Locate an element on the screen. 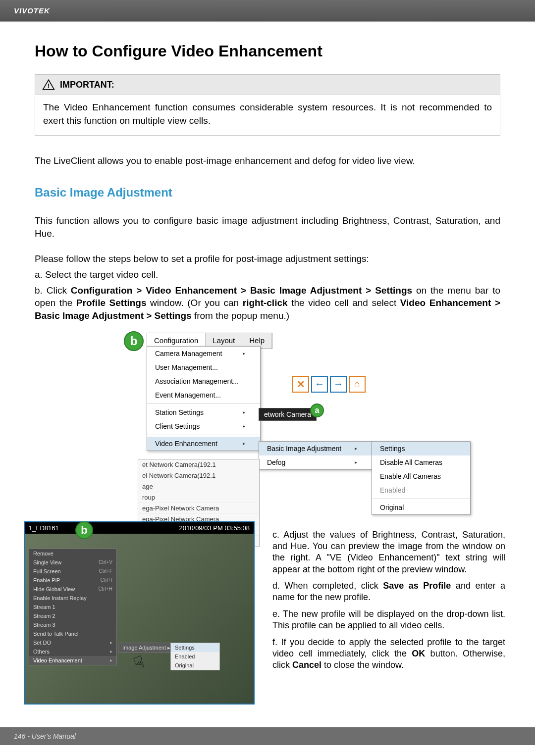 This screenshot has width=535, height=756. ctx-send-to-talk-panel: Send to Talk Panel is located at coordinates (73, 634).